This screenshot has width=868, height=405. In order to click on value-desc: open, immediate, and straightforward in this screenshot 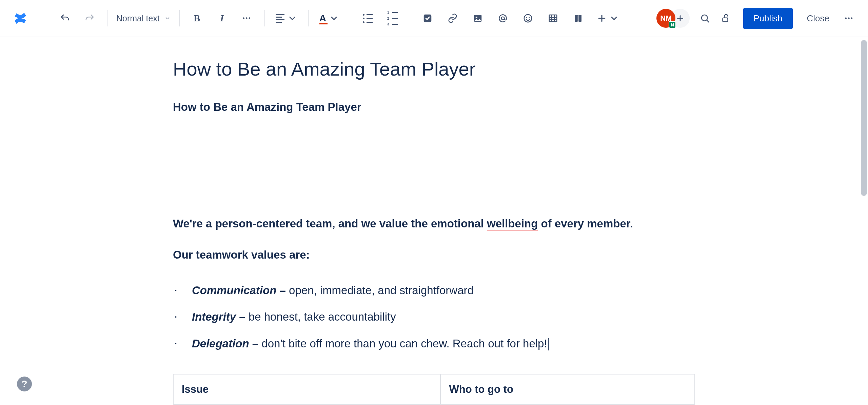, I will do `click(381, 290)`.